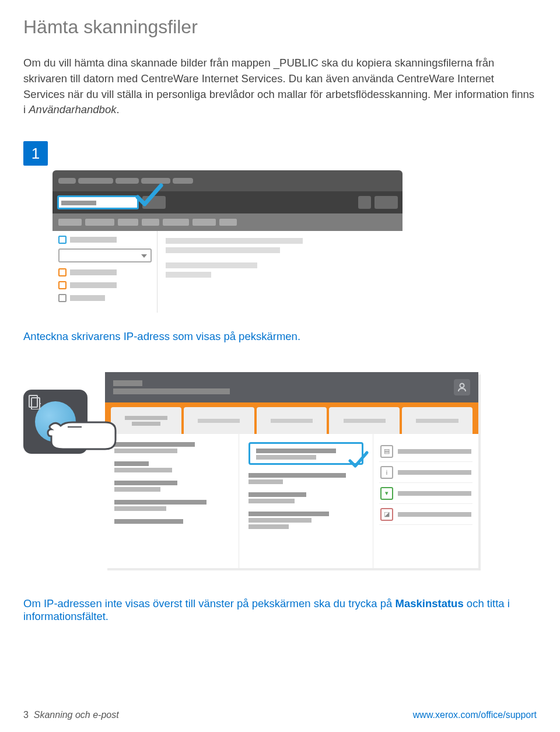 This screenshot has width=560, height=732. What do you see at coordinates (98, 202) in the screenshot?
I see `address-bar-highlighted` at bounding box center [98, 202].